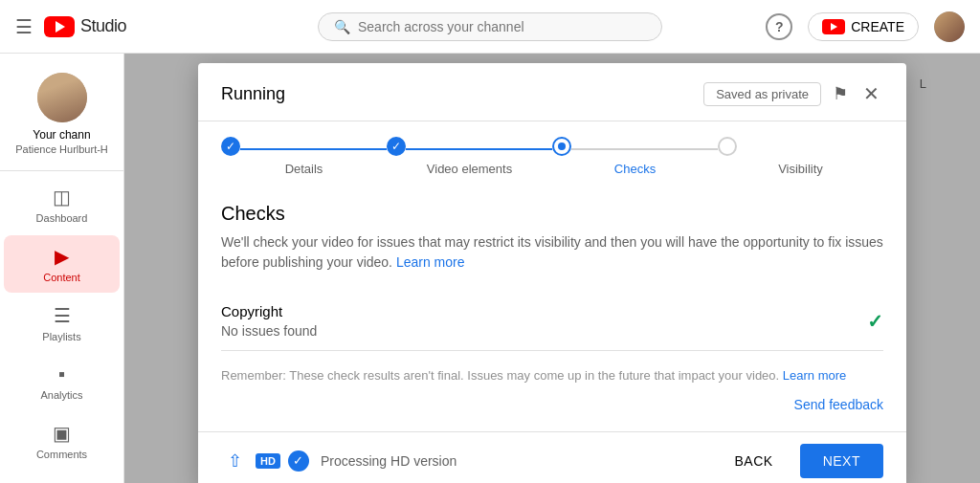 The width and height of the screenshot is (980, 483). Describe the element at coordinates (800, 168) in the screenshot. I see `step-label-visibility: Visibility` at that location.